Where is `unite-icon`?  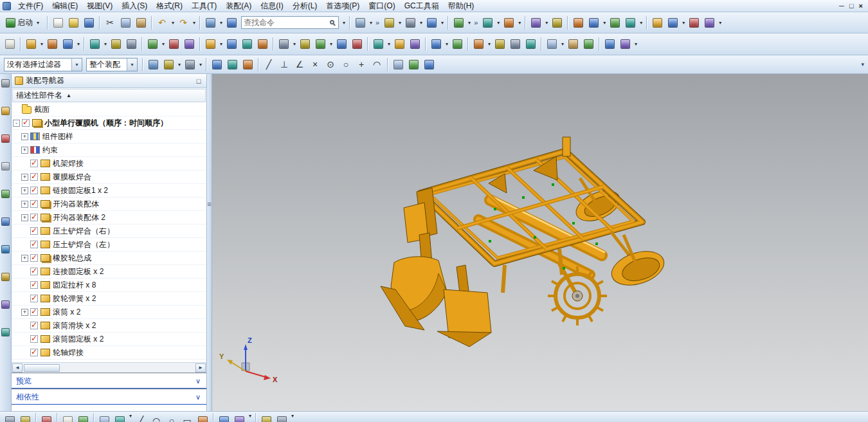
unite-icon is located at coordinates (152, 44).